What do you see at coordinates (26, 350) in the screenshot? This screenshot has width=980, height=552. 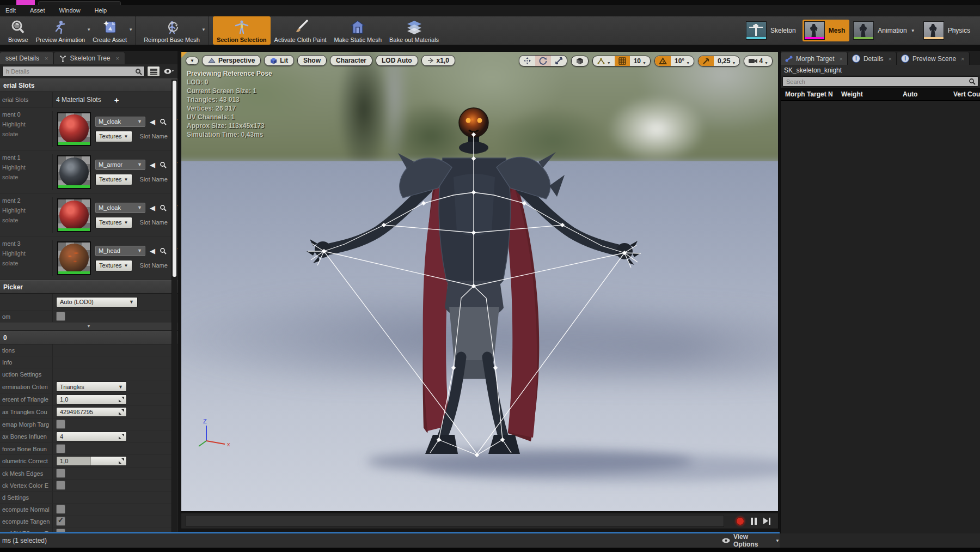 I see `sections-label: tions` at bounding box center [26, 350].